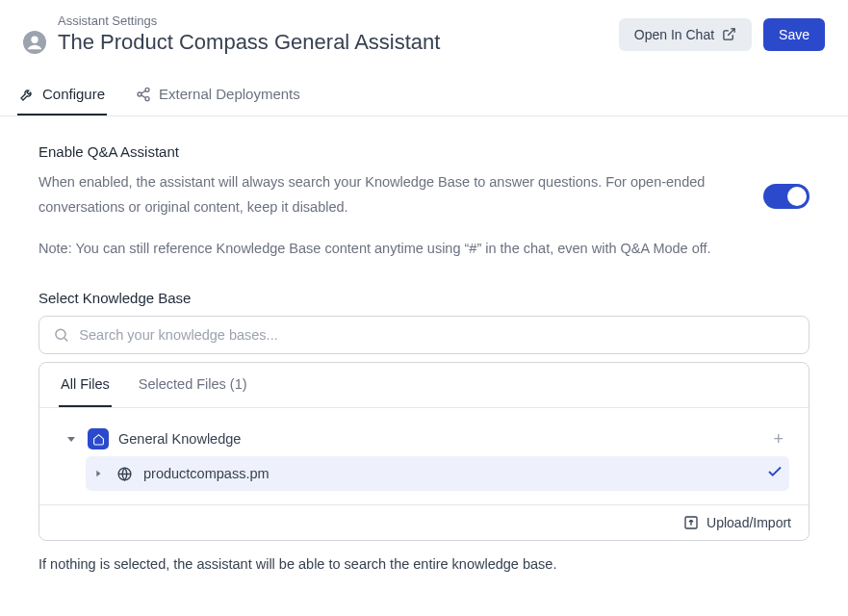 This screenshot has height=616, width=848. I want to click on tab-external-deployments: External Deployments, so click(218, 96).